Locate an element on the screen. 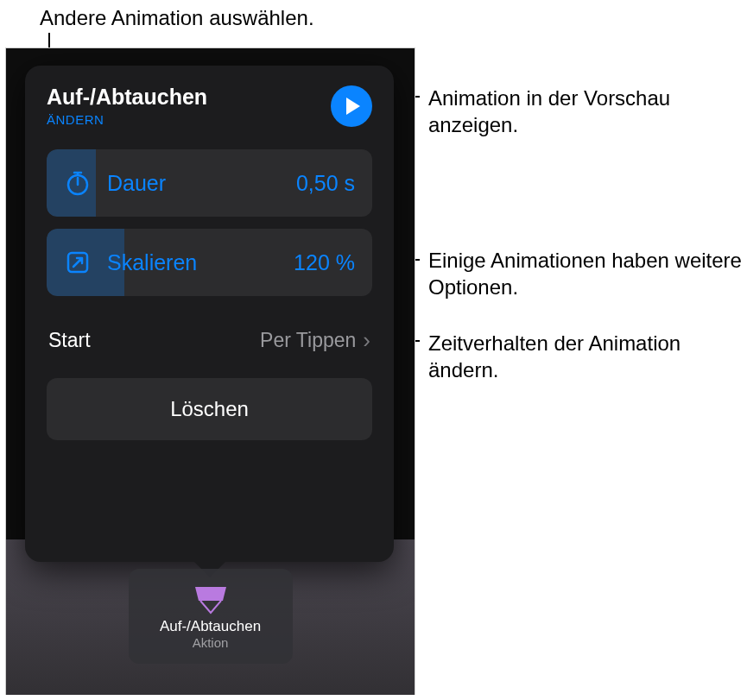  start-label: Start is located at coordinates (154, 340).